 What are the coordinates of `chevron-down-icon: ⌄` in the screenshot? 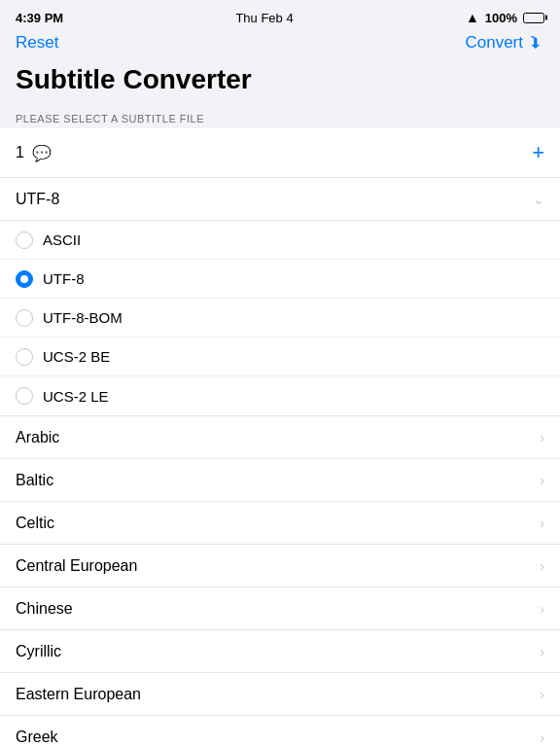 It's located at (539, 199).